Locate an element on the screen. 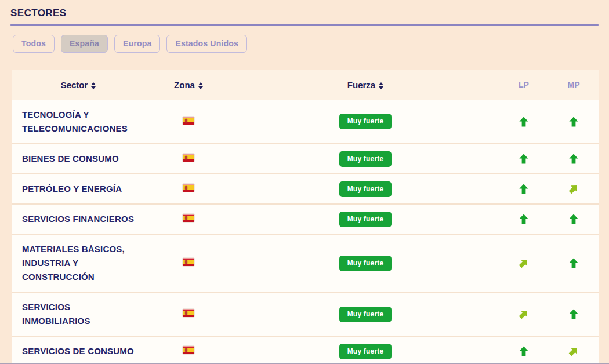 The image size is (609, 364). column-header-zona: Zona is located at coordinates (188, 85).